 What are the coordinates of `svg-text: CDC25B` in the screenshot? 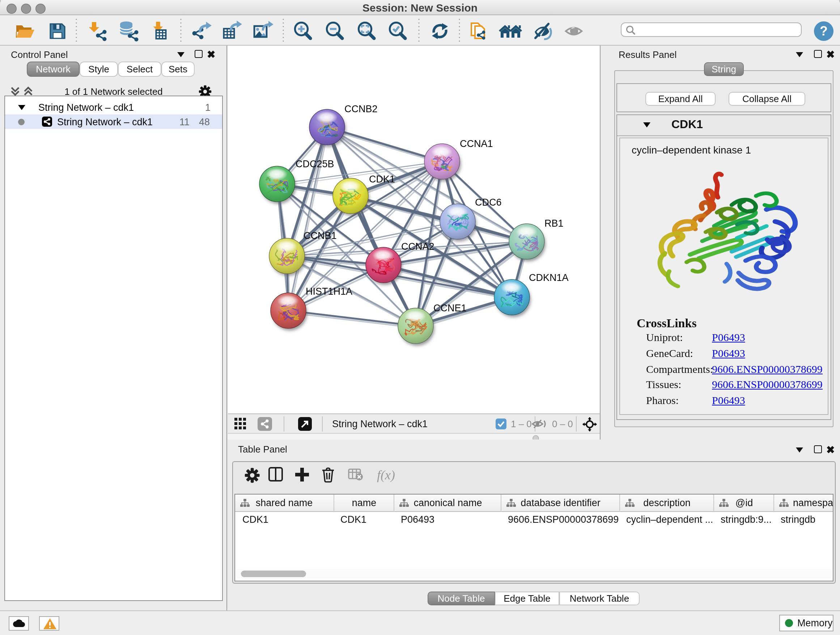 It's located at (315, 164).